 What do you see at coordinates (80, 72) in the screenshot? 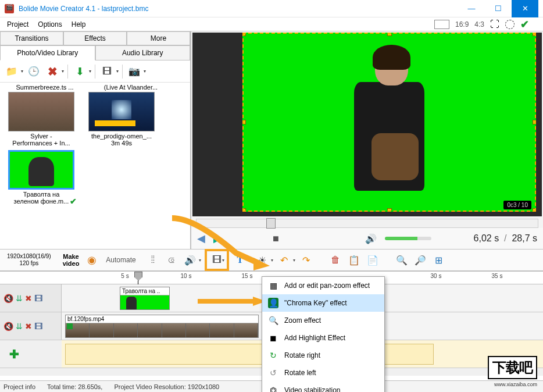
I see `download-icon: ⬇` at bounding box center [80, 72].